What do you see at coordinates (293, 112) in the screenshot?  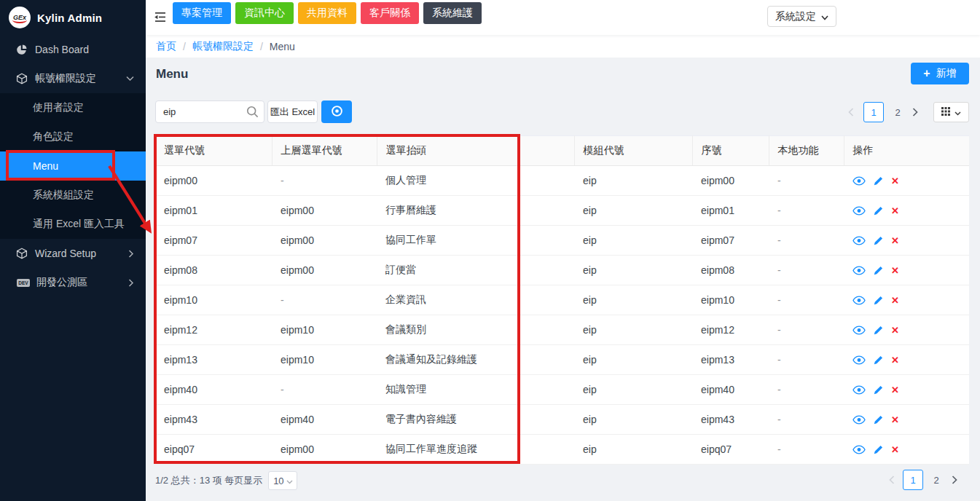 I see `export-excel-button: 匯出 Excel` at bounding box center [293, 112].